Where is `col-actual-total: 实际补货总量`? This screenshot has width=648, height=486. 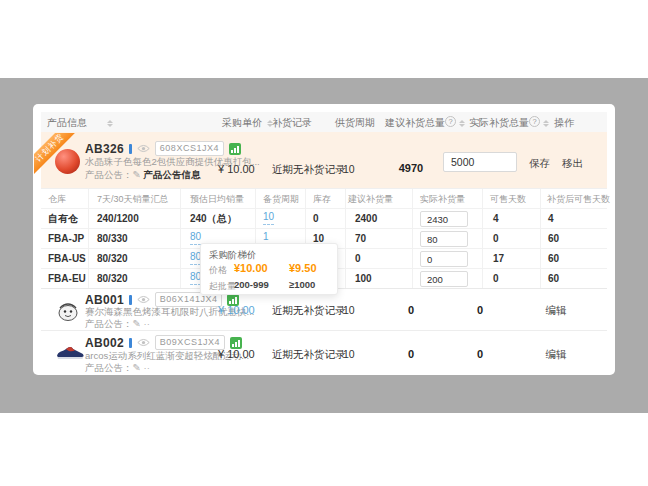 col-actual-total: 实际补货总量 is located at coordinates (499, 123).